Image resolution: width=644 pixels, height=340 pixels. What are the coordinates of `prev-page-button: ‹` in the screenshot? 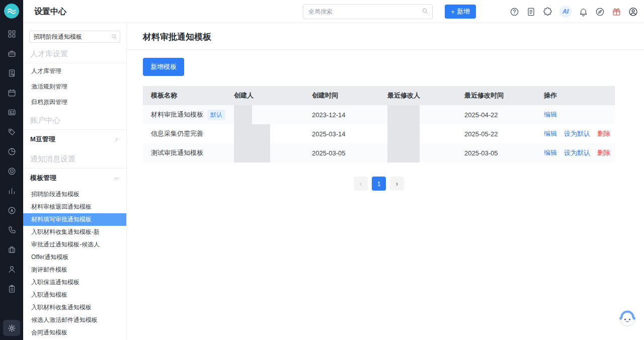 It's located at (361, 184).